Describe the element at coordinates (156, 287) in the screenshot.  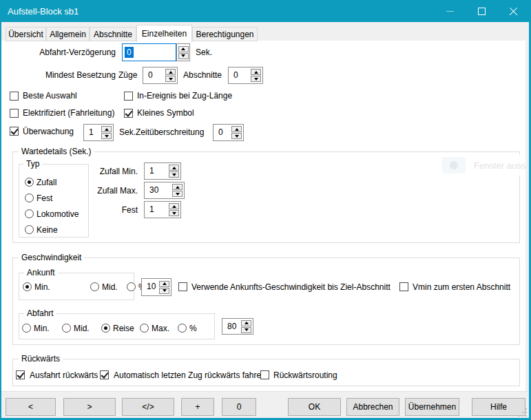
I see `ankunft-speed-spinner: 10` at that location.